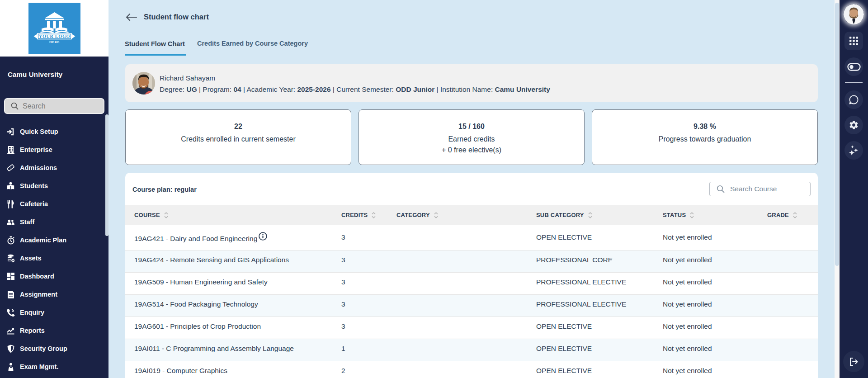 This screenshot has height=378, width=868. What do you see at coordinates (54, 42) in the screenshot?
I see `svg-text: HERE` at bounding box center [54, 42].